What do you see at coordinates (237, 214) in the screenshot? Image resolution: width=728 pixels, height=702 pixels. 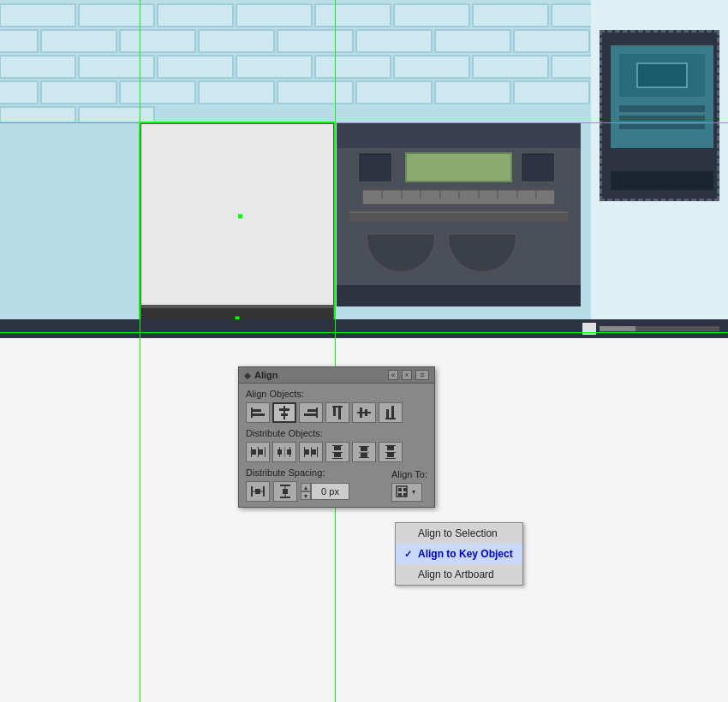 I see `monitor-screen` at bounding box center [237, 214].